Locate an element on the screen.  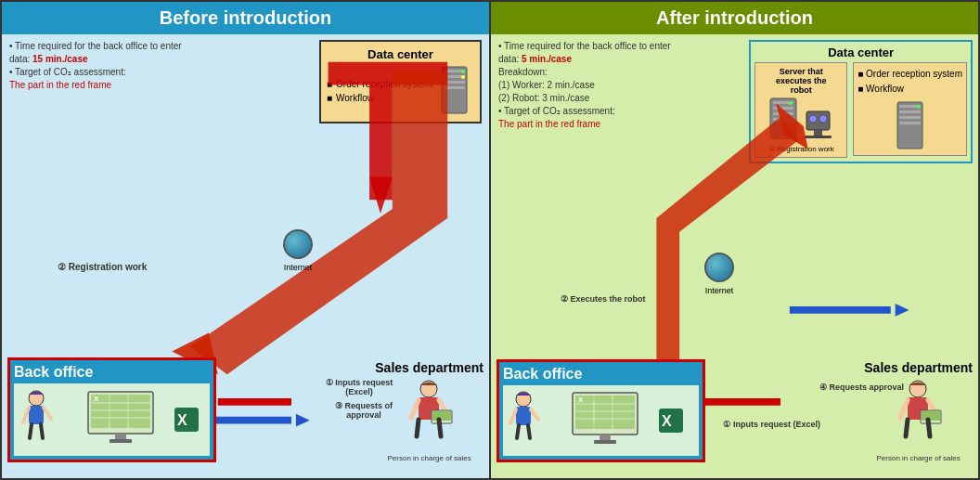
before-info-line2: • Target of CO₂ assessment: is located at coordinates (68, 72).